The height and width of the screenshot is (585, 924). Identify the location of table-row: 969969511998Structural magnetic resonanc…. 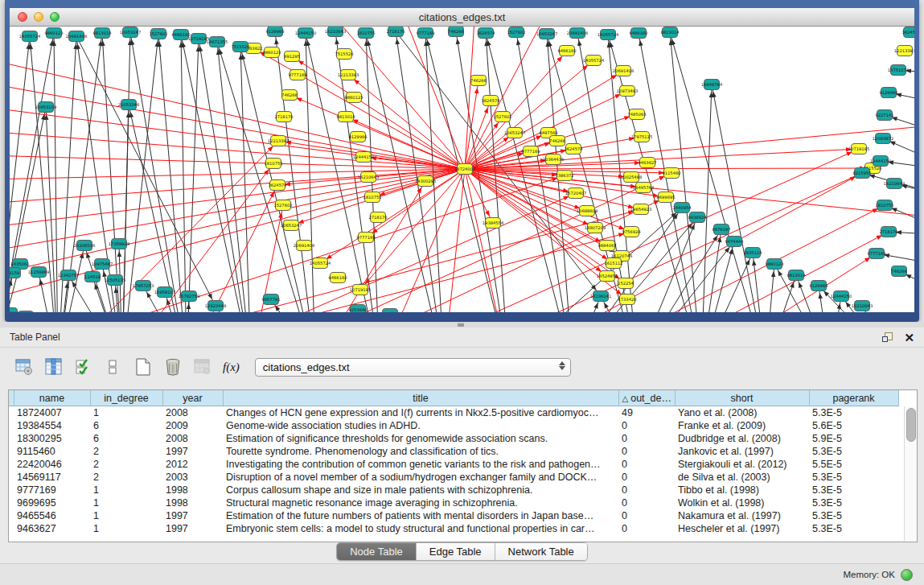
(454, 503).